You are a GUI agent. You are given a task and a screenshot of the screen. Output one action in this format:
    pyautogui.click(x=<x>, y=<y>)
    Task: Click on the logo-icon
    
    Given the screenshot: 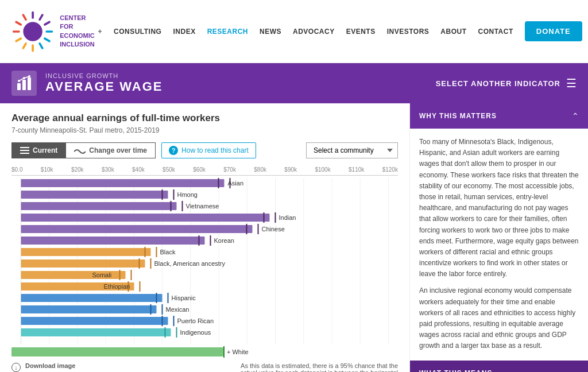 What is the action you would take?
    pyautogui.click(x=33, y=32)
    